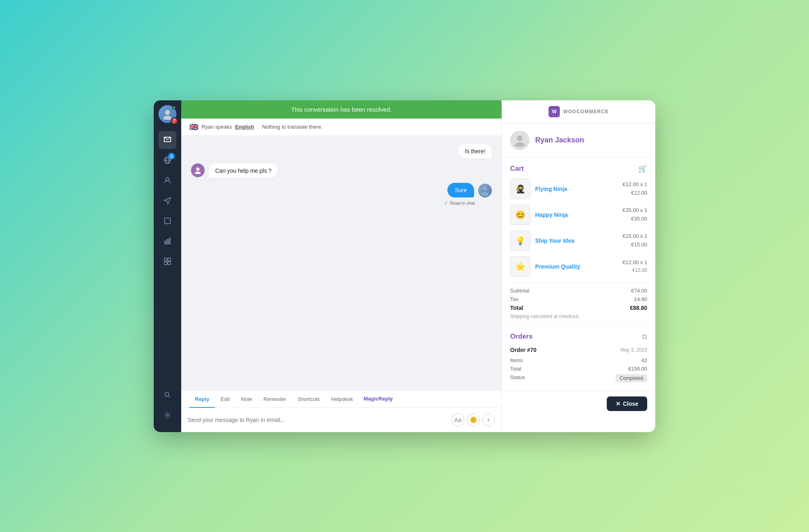 Image resolution: width=809 pixels, height=532 pixels. What do you see at coordinates (167, 407) in the screenshot?
I see `sidebar-bottom` at bounding box center [167, 407].